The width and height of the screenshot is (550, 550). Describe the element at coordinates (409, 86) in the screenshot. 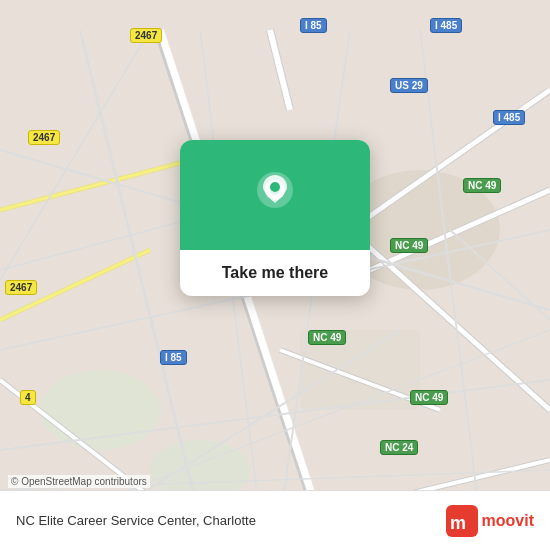

I see `highway-label-us29: US 29` at that location.